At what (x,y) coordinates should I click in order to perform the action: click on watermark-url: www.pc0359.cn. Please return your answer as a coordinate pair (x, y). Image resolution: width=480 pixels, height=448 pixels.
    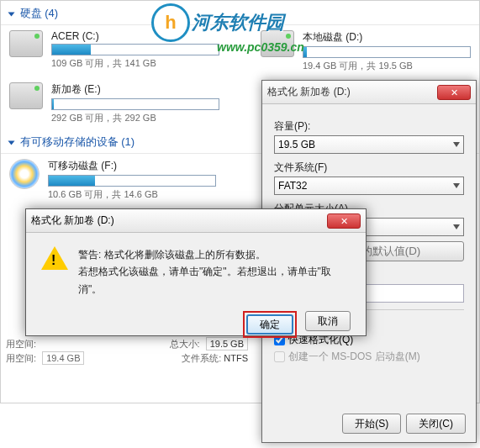
    Looking at the image, I should click on (261, 47).